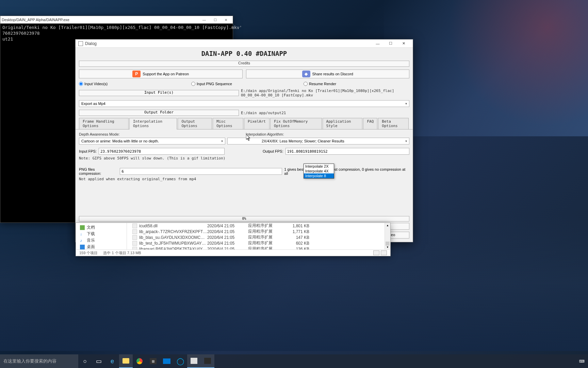  I want to click on mail-icon, so click(167, 361).